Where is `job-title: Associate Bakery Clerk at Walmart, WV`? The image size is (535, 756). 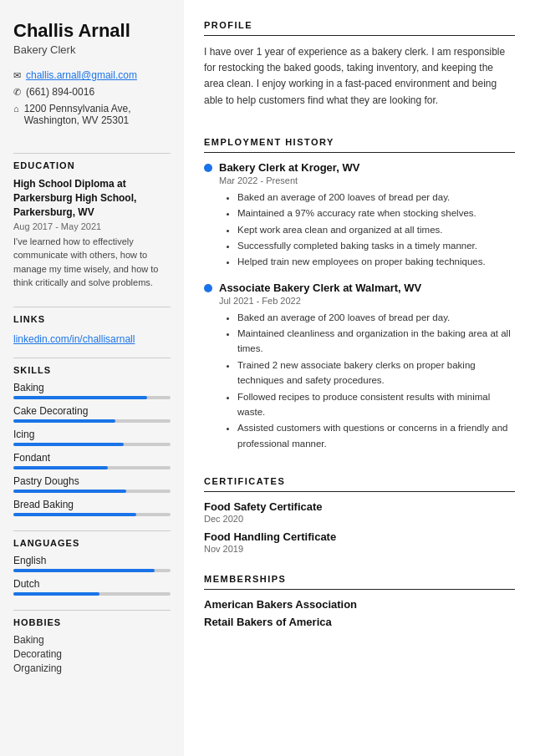 job-title: Associate Bakery Clerk at Walmart, WV is located at coordinates (320, 287).